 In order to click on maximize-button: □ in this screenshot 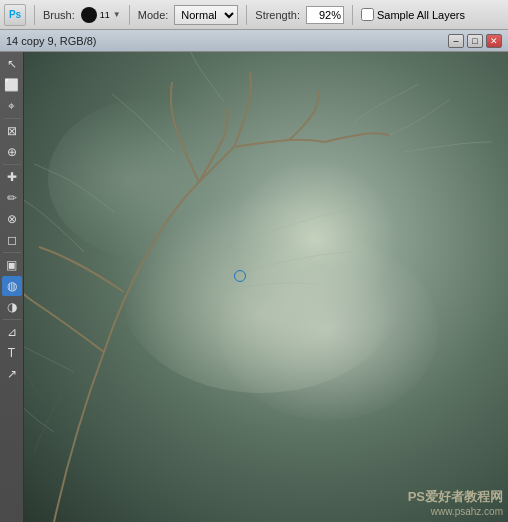, I will do `click(475, 41)`.